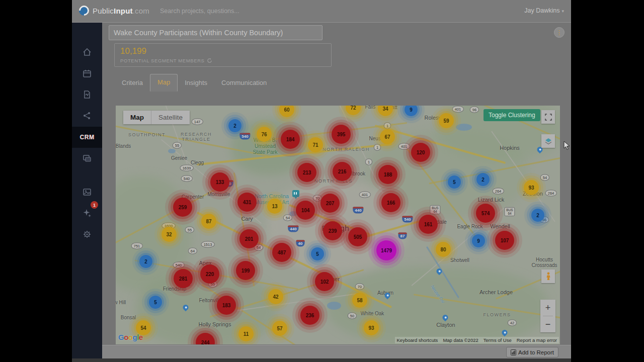 The image size is (644, 362). I want to click on map-view-button: Map, so click(137, 118).